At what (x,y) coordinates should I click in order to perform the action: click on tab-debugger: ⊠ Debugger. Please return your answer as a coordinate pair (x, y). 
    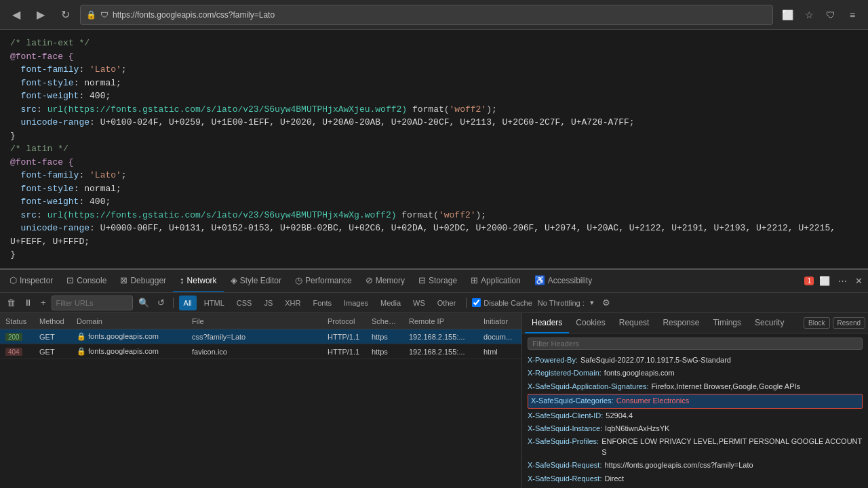
    Looking at the image, I should click on (143, 281).